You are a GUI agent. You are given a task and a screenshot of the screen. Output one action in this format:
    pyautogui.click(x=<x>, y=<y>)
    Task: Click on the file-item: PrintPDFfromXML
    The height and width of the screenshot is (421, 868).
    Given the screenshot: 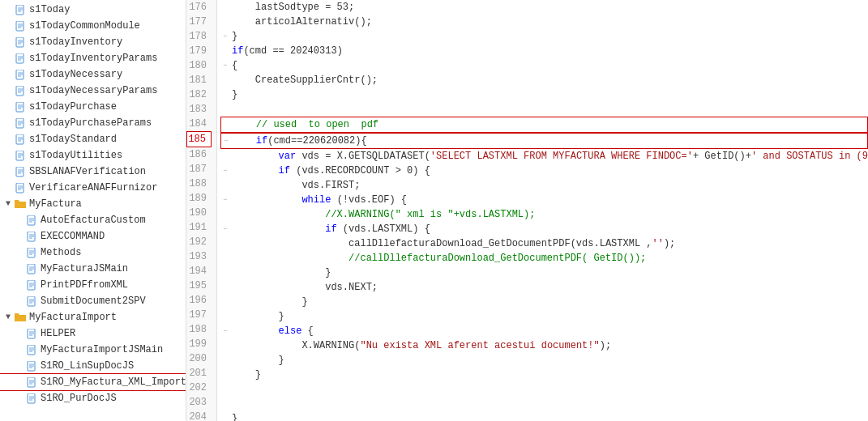 What is the action you would take?
    pyautogui.click(x=92, y=285)
    